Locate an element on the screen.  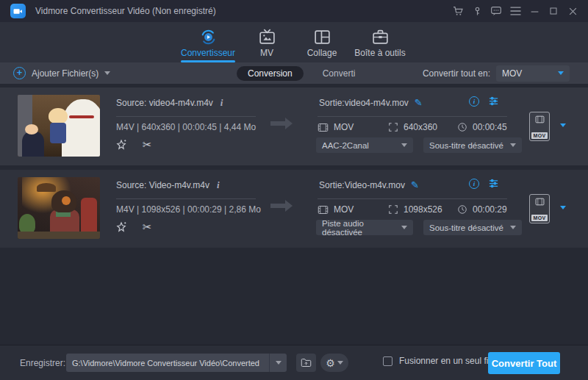
toggle-converti: Converti is located at coordinates (340, 74).